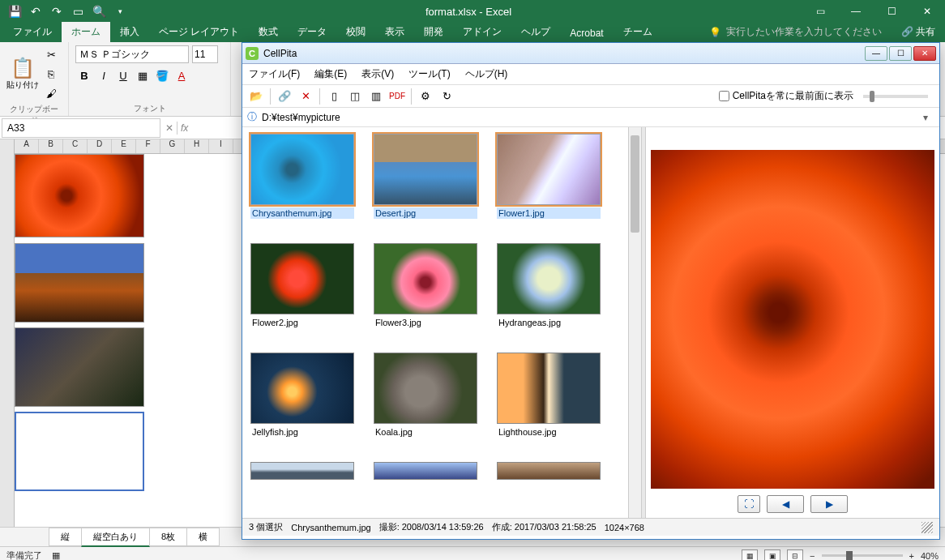  Describe the element at coordinates (148, 146) in the screenshot. I see `col-header: F` at that location.